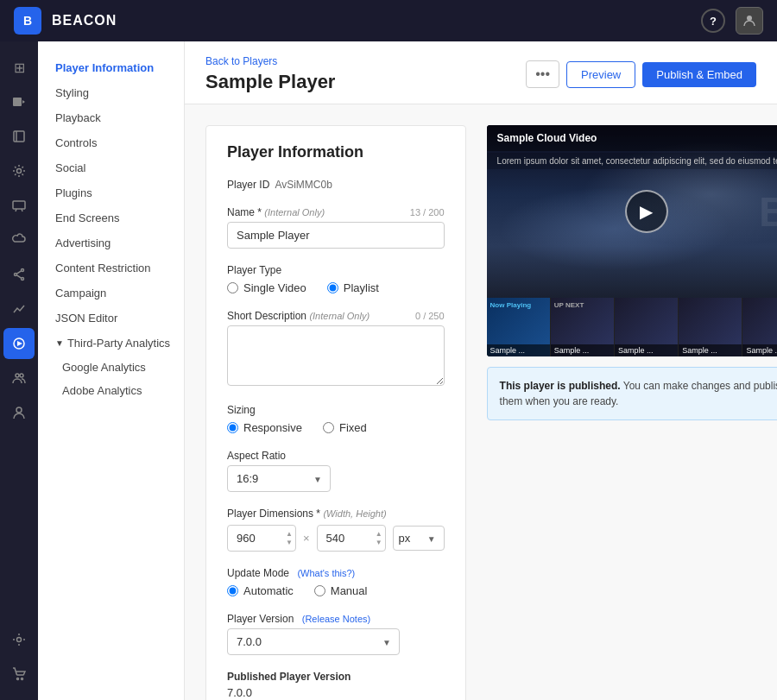 The height and width of the screenshot is (700, 777). What do you see at coordinates (336, 288) in the screenshot?
I see `player-type-row: Single Video Playlist` at bounding box center [336, 288].